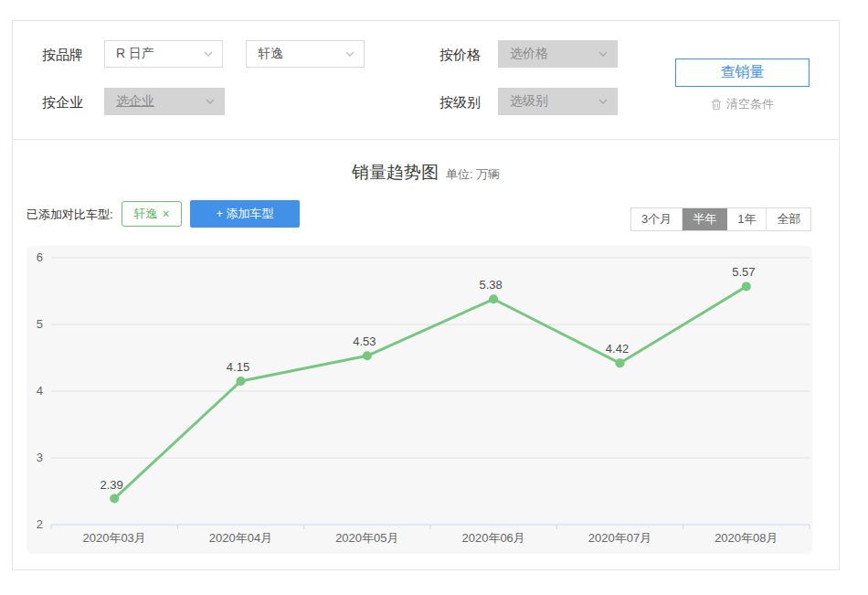 This screenshot has height=595, width=868. Describe the element at coordinates (145, 214) in the screenshot. I see `compare-tag-label: 轩逸` at that location.